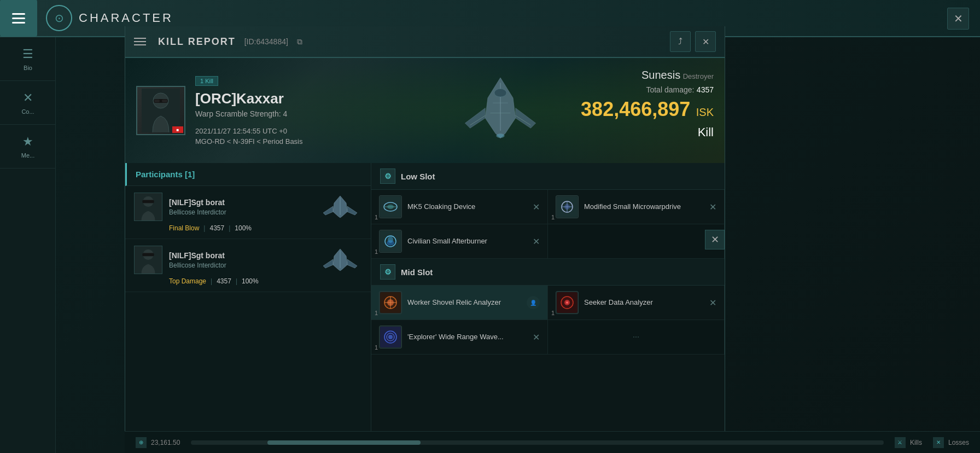 This screenshot has height=453, width=980. I want to click on seeker-close-icon: ✕, so click(713, 303).